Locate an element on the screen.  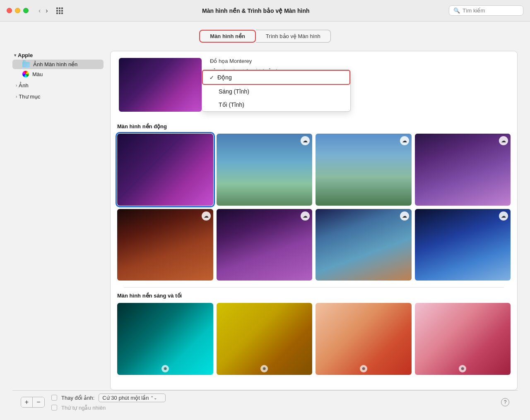
random-order-row: Thứ tự ngẫu nhiên is located at coordinates (273, 408).